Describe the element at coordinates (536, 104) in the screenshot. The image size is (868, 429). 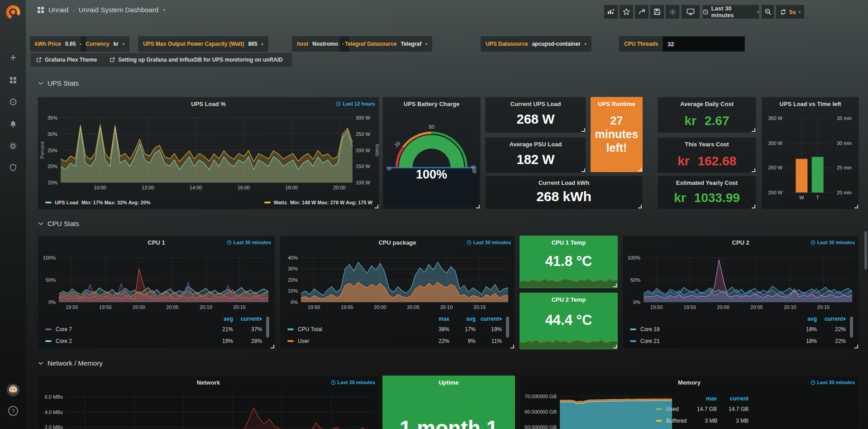
I see `panel-title: Current UPS Load` at that location.